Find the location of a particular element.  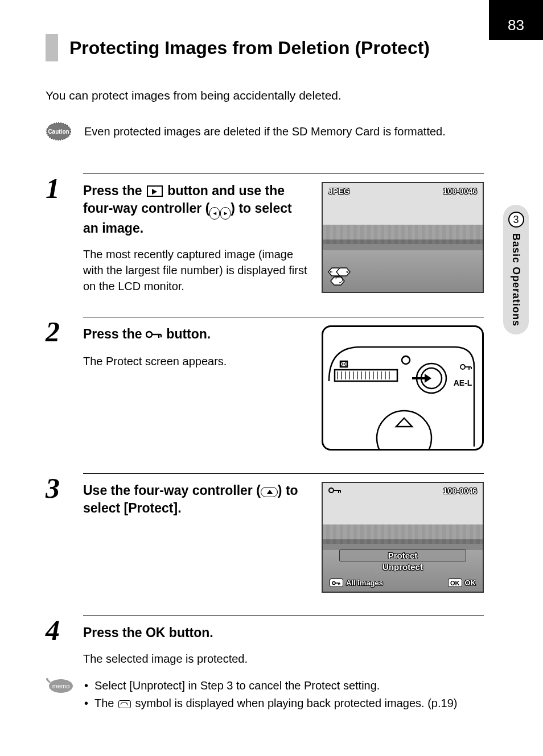

step-1-heading: Press the button and use the four-way co… is located at coordinates (196, 209).